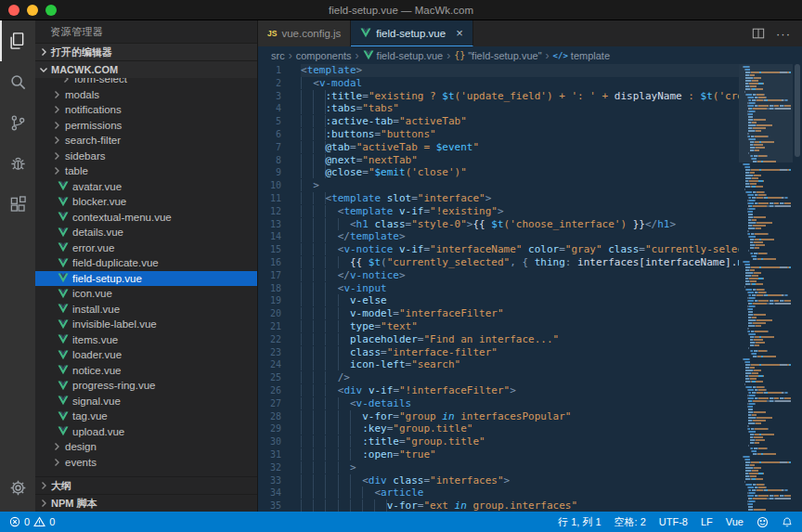 The width and height of the screenshot is (802, 532). Describe the element at coordinates (707, 522) in the screenshot. I see `status-eol: LF` at that location.